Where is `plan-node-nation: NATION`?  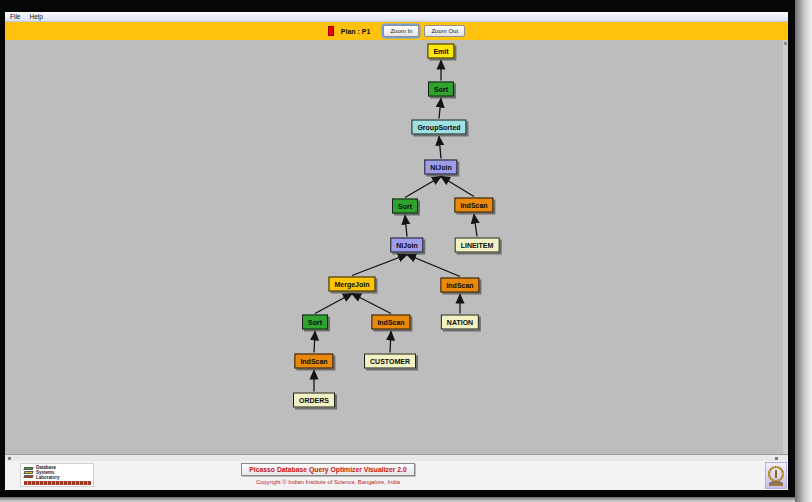
plan-node-nation: NATION is located at coordinates (460, 322).